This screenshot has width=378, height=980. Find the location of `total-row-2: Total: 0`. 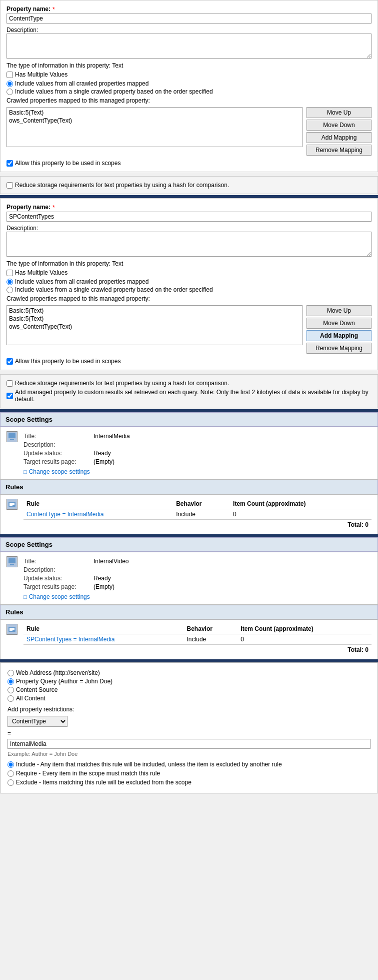

total-row-2: Total: 0 is located at coordinates (198, 649).